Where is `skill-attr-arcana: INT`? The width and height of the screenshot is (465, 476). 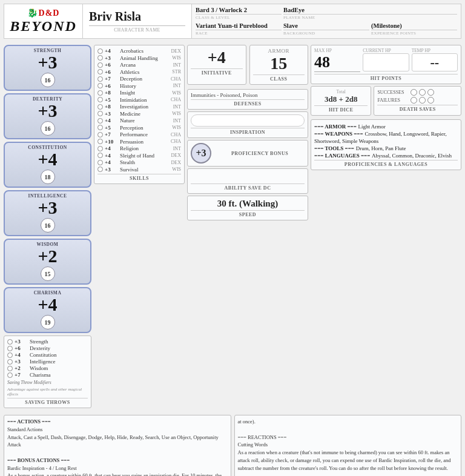 skill-attr-arcana: INT is located at coordinates (177, 65).